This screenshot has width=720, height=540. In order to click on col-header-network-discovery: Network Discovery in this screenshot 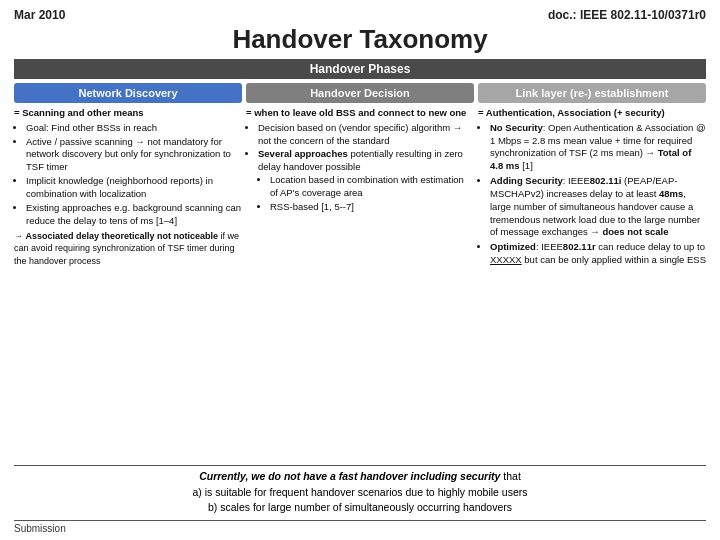, I will do `click(128, 93)`.